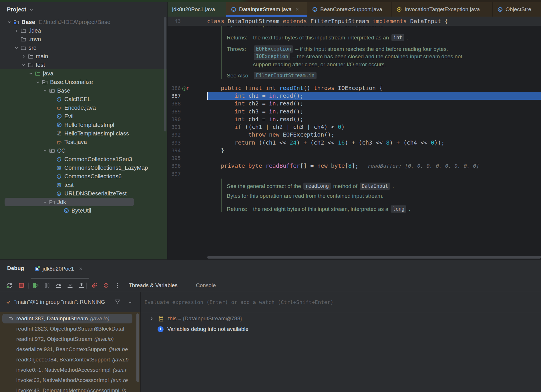  What do you see at coordinates (9, 285) in the screenshot?
I see `rerun-debug-button` at bounding box center [9, 285].